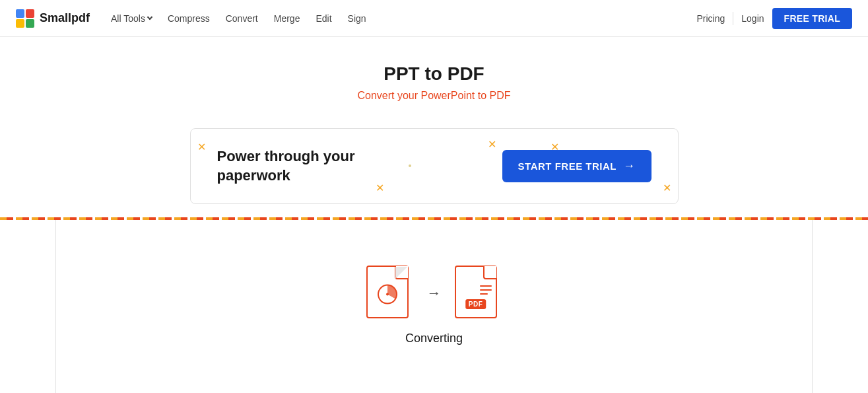 Image resolution: width=868 pixels, height=393 pixels. Describe the element at coordinates (476, 304) in the screenshot. I see `pdf-badge: PDF` at that location.